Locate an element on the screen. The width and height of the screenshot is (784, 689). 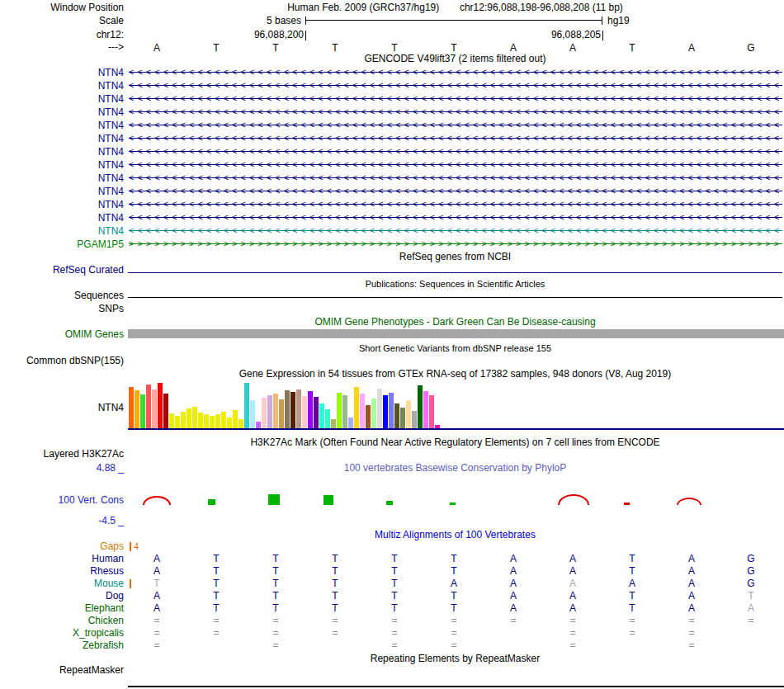
align-species-label: Zebrafish is located at coordinates (62, 645).